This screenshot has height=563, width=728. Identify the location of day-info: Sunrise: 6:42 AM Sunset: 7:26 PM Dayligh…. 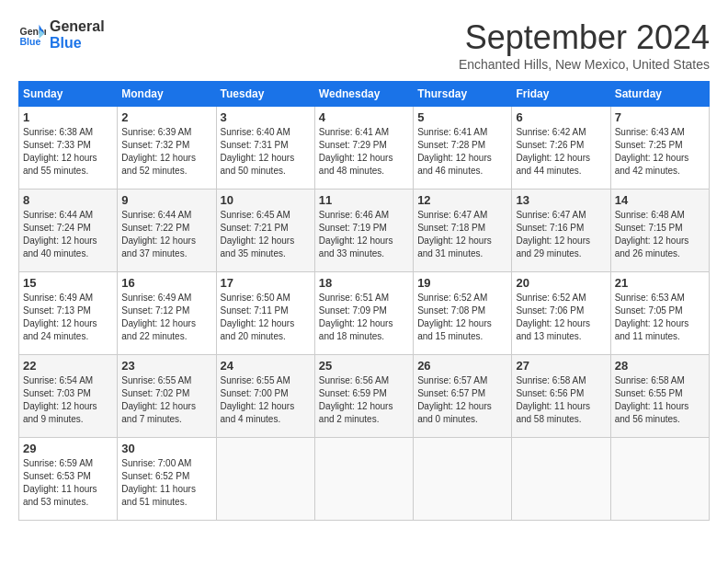
(561, 152).